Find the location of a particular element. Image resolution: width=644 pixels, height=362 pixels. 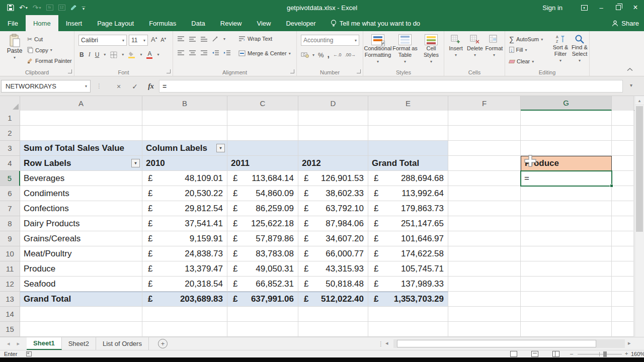

decrease-indent-icon is located at coordinates (215, 53).